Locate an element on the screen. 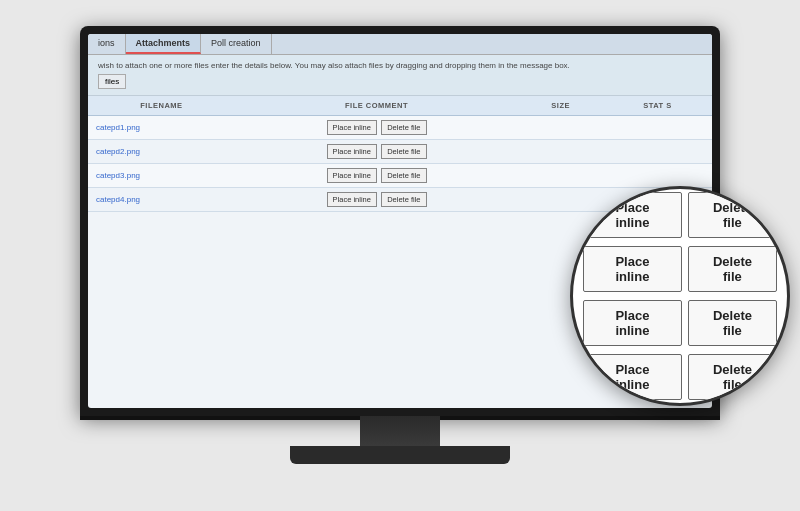 This screenshot has height=511, width=800. delete-file-button-4: Delete file is located at coordinates (404, 200).